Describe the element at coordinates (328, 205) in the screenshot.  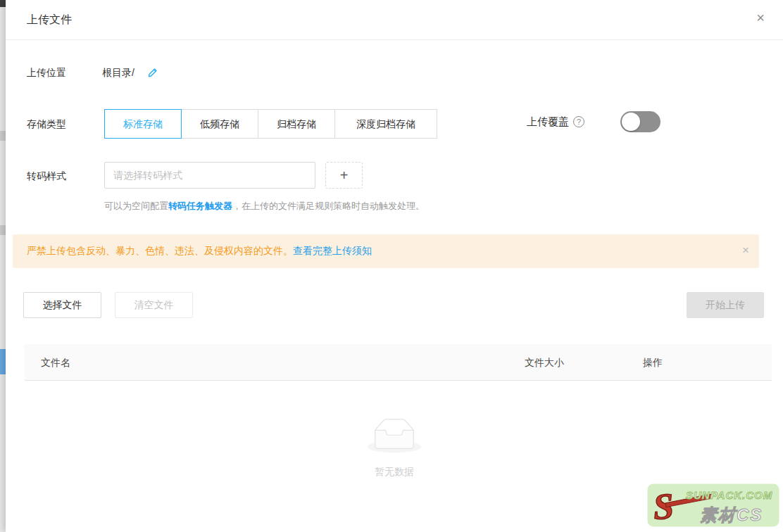
I see `hint-text-suffix: ，在上传的文件满足规则策略时自动触发处理。` at that location.